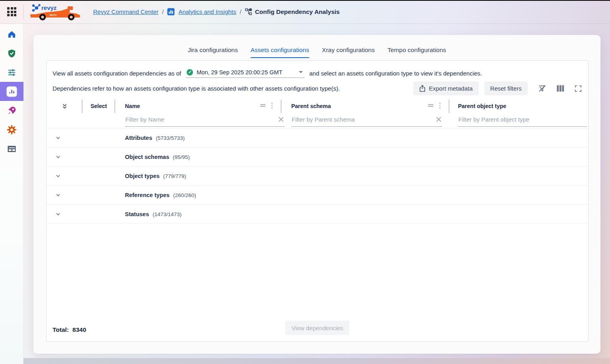 The height and width of the screenshot is (364, 610). I want to click on clear-all-filters-button, so click(542, 88).